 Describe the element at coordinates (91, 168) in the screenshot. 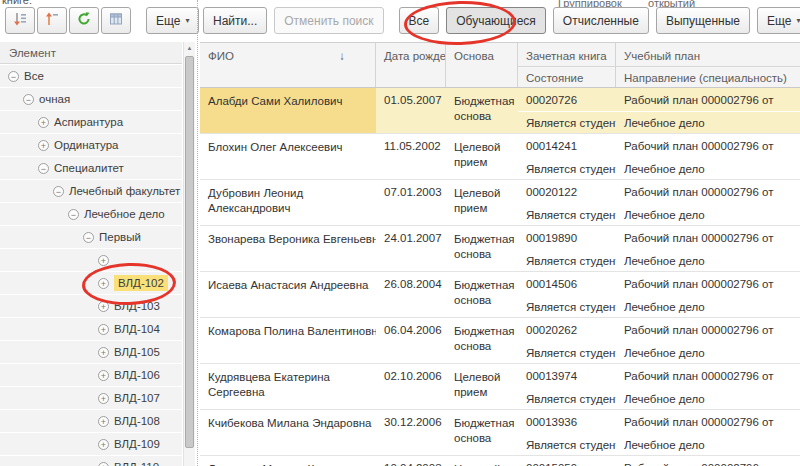

I see `tree-item-specialitet: −Специалитет` at that location.